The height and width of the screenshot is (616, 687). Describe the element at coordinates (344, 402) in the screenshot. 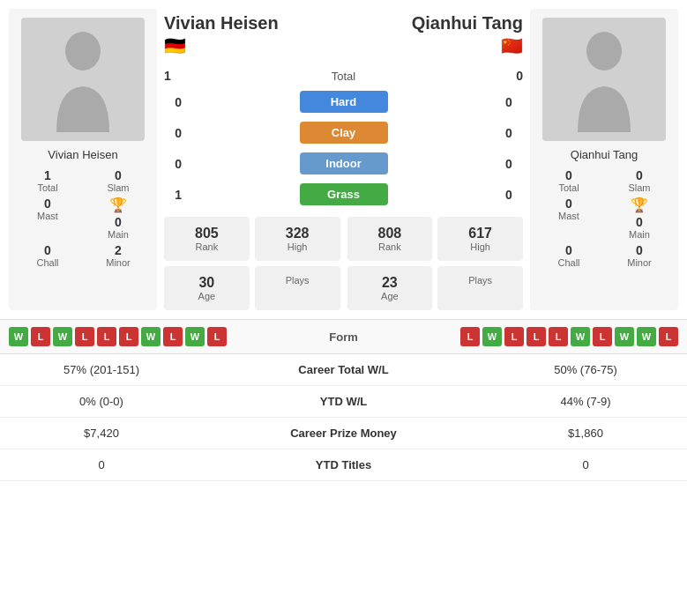

I see `stat-row: 0% (0-0) YTD W/L 44% (7-9)` at that location.